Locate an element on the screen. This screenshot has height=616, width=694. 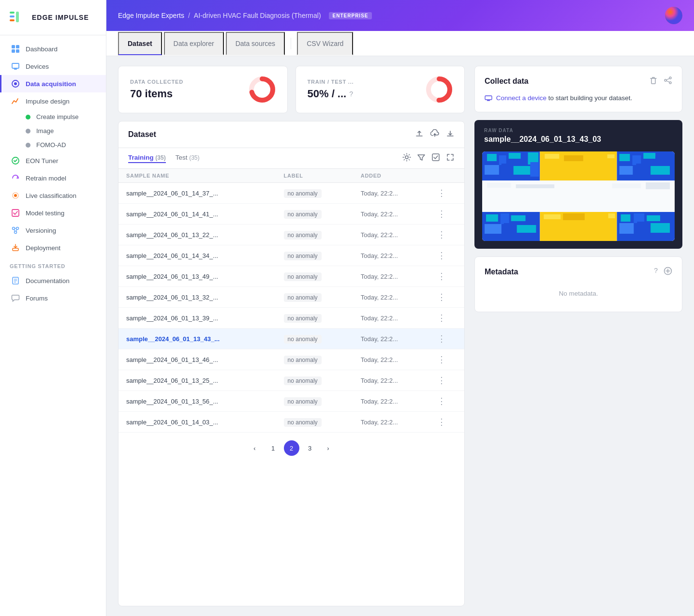
share-icon is located at coordinates (668, 81).